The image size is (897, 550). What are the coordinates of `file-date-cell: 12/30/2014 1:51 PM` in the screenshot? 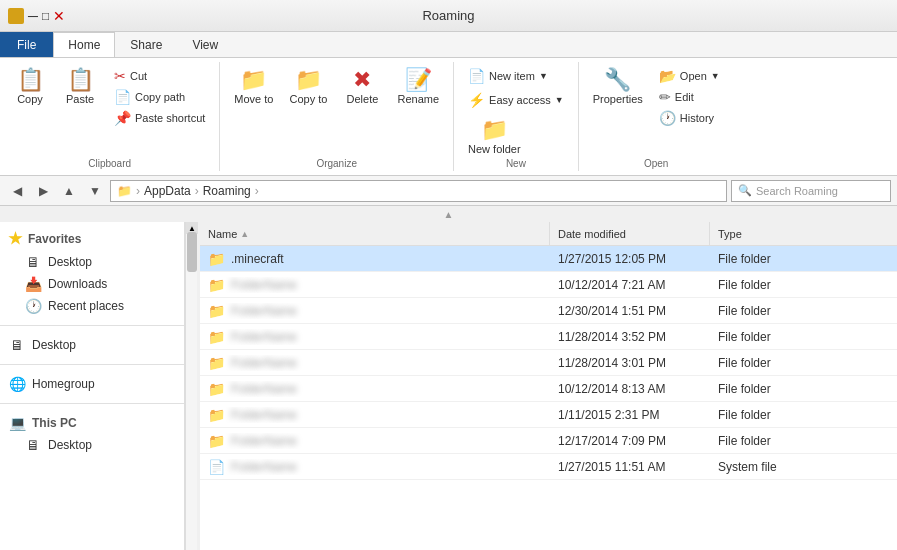 It's located at (630, 311).